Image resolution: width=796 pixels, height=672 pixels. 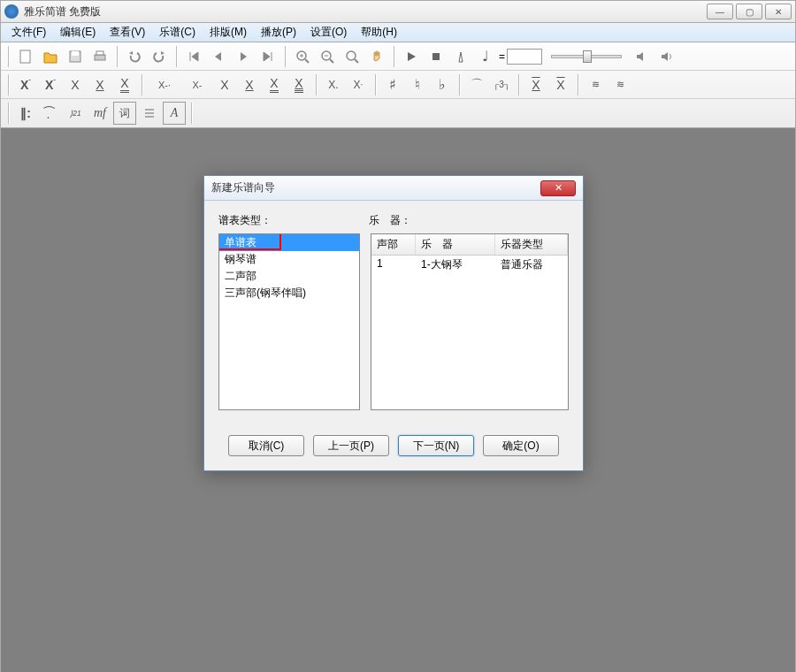 I want to click on cell-instrument: 1-大钢琴, so click(x=455, y=265).